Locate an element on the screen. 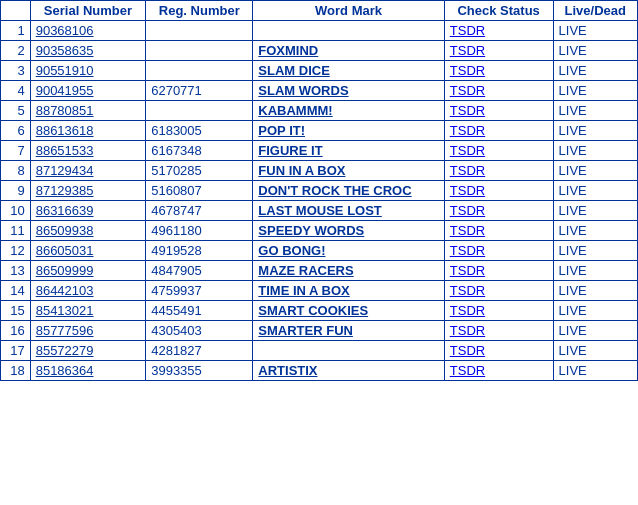 Image resolution: width=638 pixels, height=505 pixels. serial-link: 85777596 is located at coordinates (65, 330).